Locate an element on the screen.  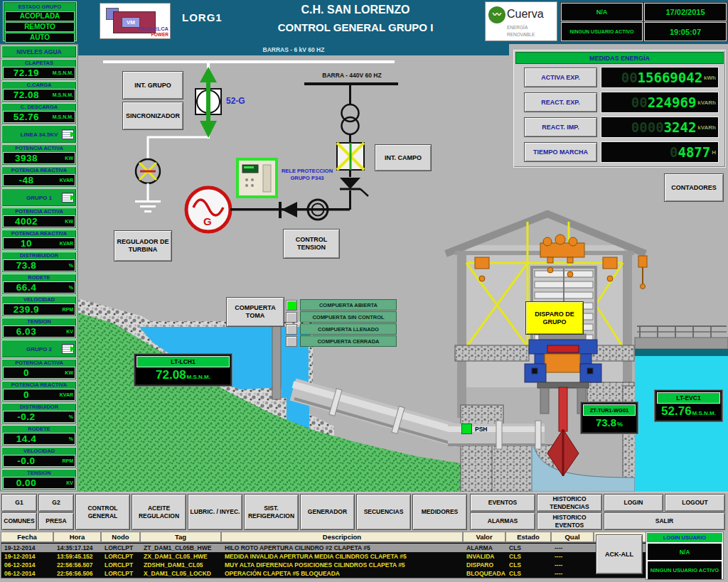
nav-button-medidores: MEDIDORES is located at coordinates (439, 512).